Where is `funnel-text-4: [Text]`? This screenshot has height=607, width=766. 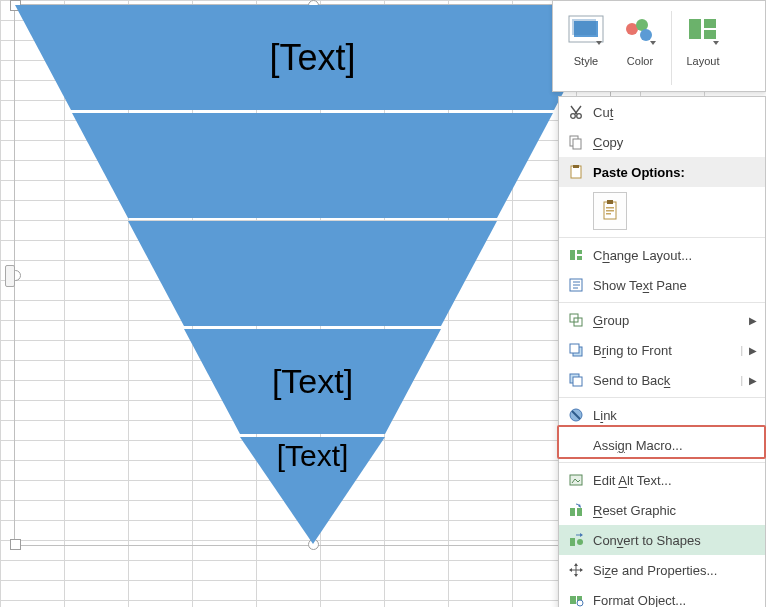
funnel-text-4: [Text] is located at coordinates (312, 382).